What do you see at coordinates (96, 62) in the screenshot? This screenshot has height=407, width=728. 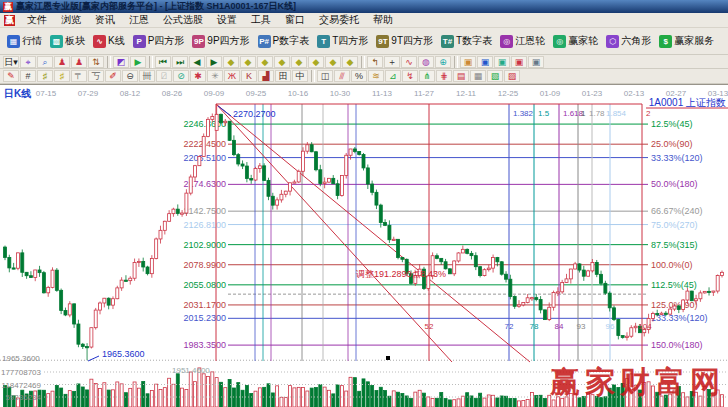 I see `tool-icon: ⇅` at bounding box center [96, 62].